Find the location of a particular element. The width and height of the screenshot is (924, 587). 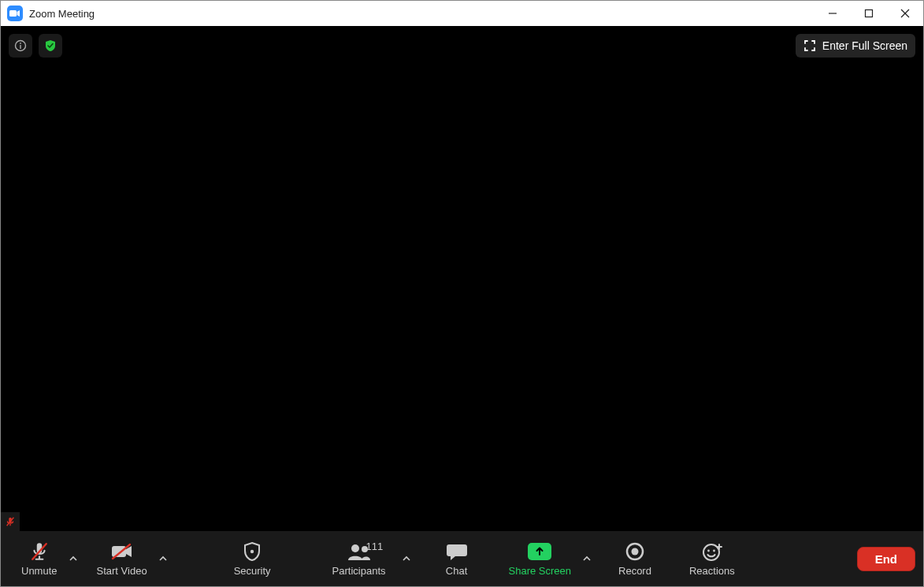

participants-button: Participants 111 is located at coordinates (359, 559).